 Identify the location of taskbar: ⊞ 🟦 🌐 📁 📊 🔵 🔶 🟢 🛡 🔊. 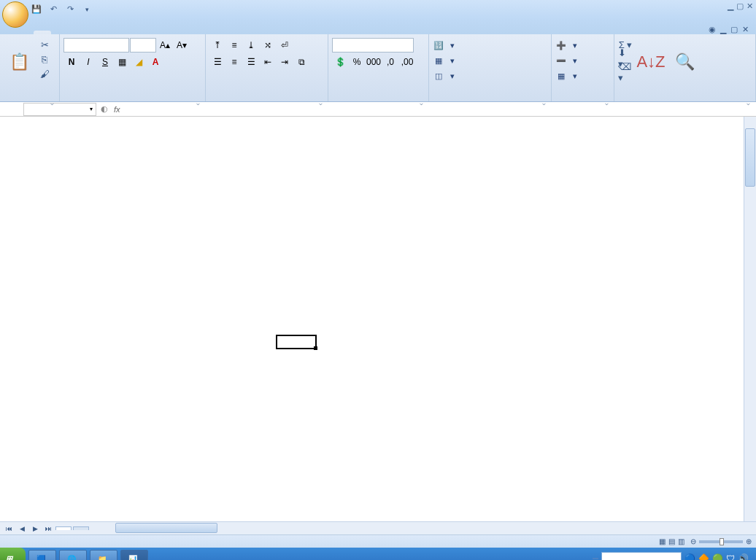
(378, 554).